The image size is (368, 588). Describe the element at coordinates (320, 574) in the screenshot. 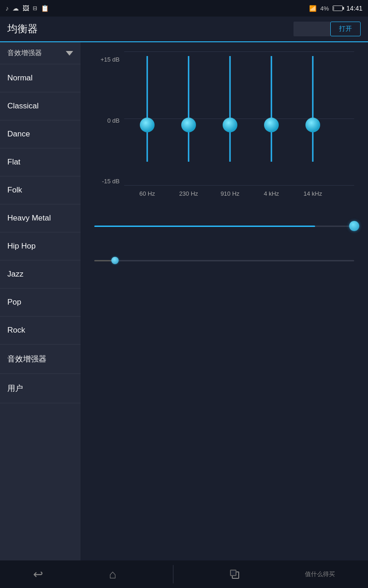

I see `brand-label: 值什么得买` at that location.